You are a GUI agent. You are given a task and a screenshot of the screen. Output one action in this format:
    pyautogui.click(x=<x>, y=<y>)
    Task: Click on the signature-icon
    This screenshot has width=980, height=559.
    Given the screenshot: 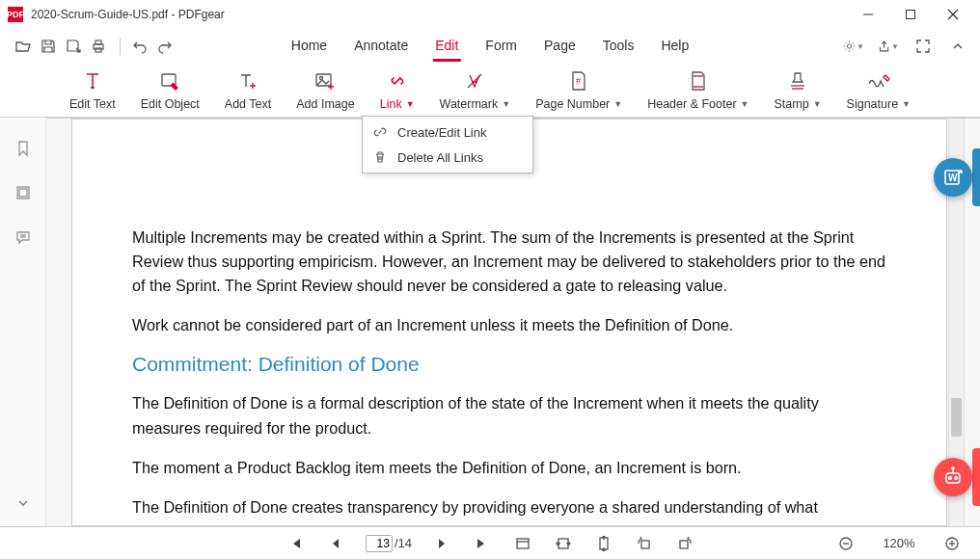 What is the action you would take?
    pyautogui.click(x=879, y=81)
    